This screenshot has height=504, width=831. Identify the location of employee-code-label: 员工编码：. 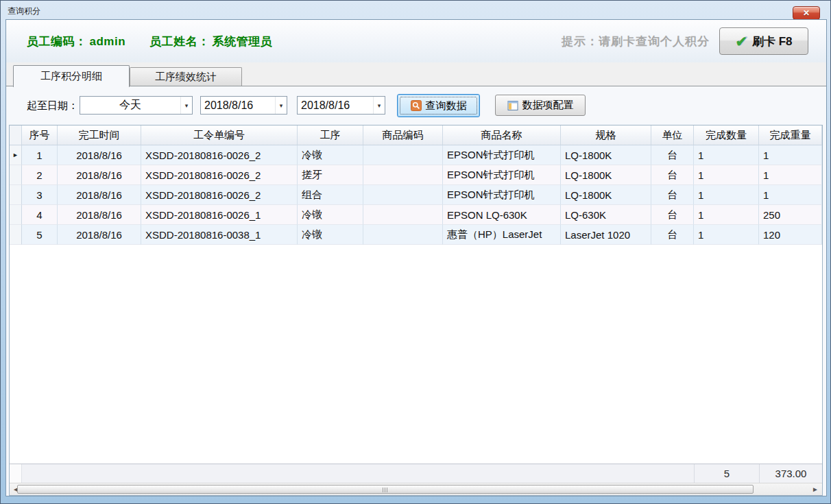
(57, 41).